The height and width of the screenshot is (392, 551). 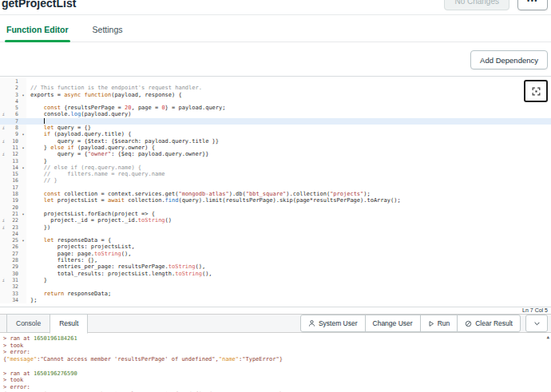 What do you see at coordinates (276, 228) in the screenshot?
I see `code-line: i23 })` at bounding box center [276, 228].